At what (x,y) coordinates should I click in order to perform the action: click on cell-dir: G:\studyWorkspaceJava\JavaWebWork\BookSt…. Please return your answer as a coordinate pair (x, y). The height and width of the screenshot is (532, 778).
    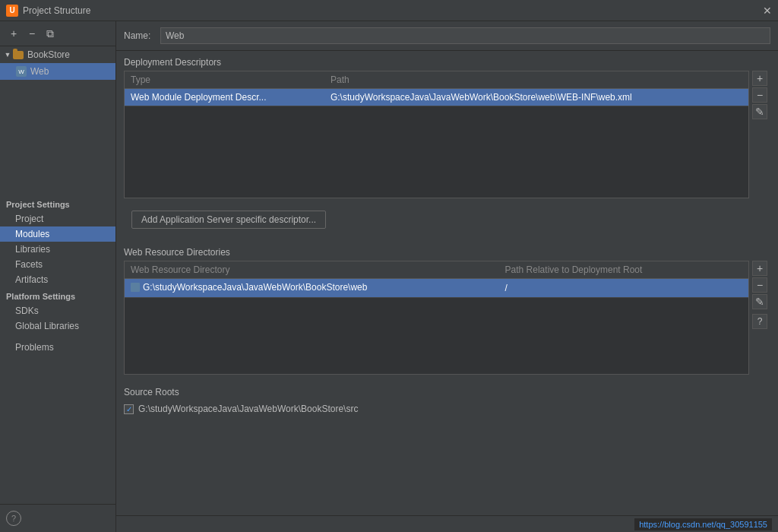
    Looking at the image, I should click on (312, 289).